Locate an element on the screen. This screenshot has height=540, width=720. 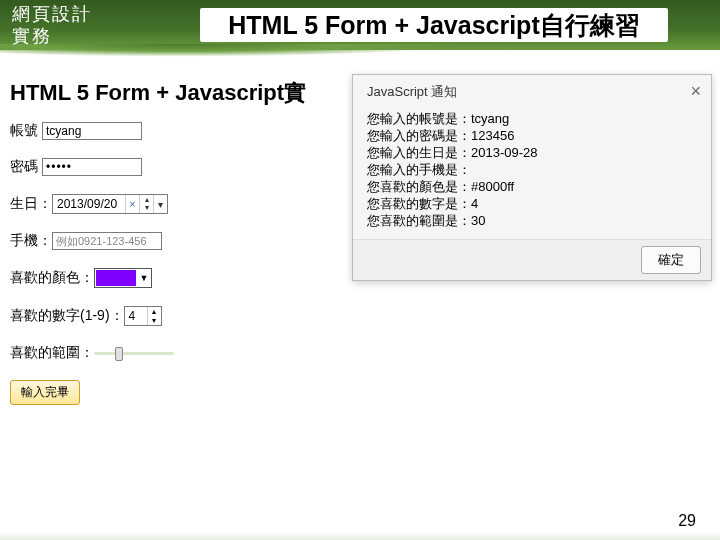
dialog-title: JavaScript 通知 is located at coordinates (412, 92).